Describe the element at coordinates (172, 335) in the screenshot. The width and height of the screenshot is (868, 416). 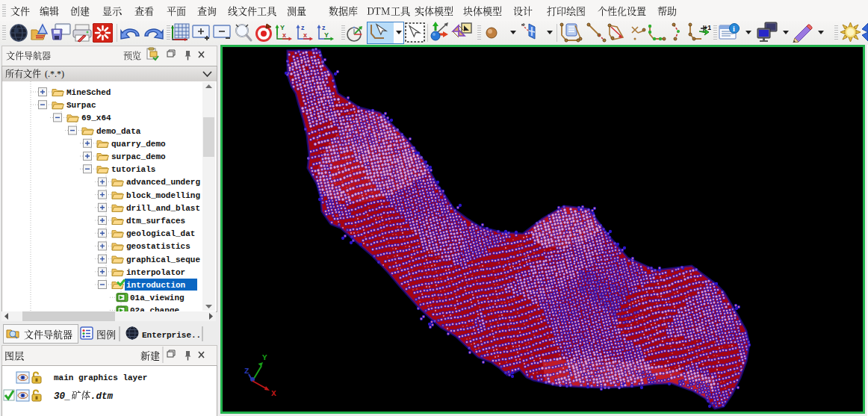
I see `svg-text: Enterprise..` at that location.